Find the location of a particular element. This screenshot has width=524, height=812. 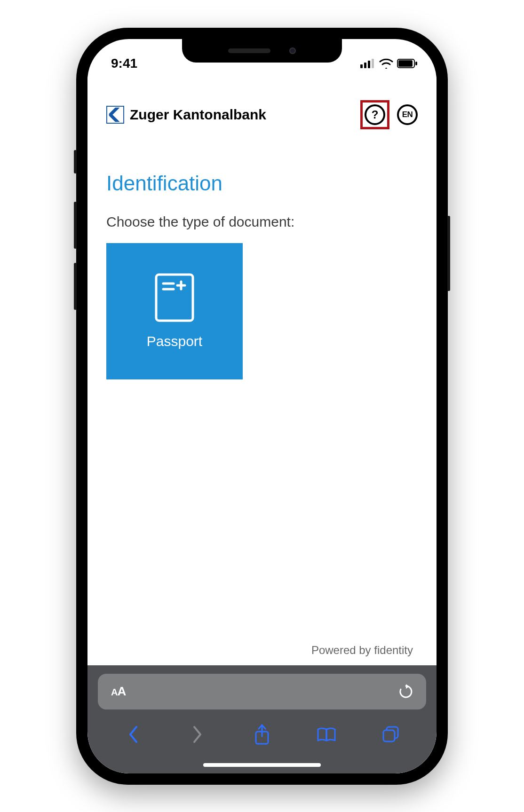

status-time: 9:41 is located at coordinates (124, 63).